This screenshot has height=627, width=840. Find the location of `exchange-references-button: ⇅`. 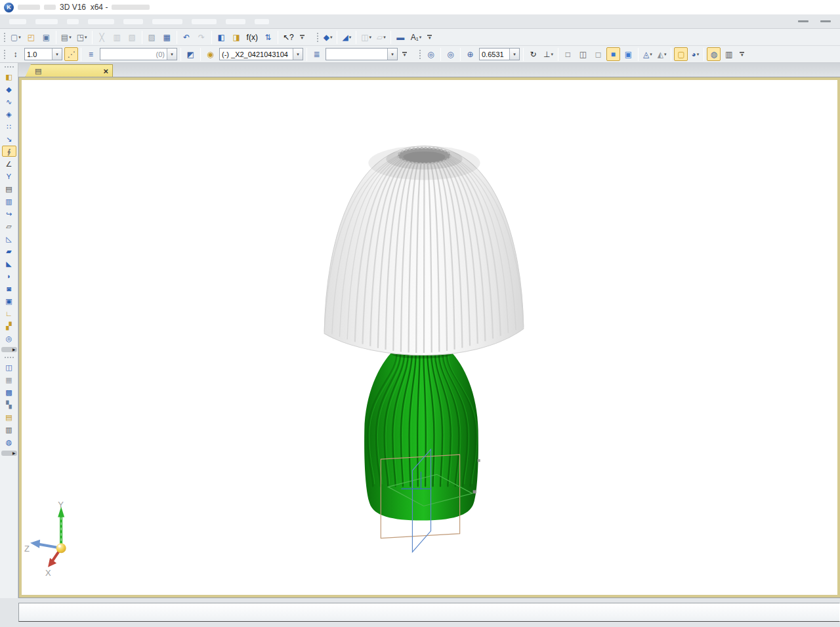

exchange-references-button: ⇅ is located at coordinates (268, 37).